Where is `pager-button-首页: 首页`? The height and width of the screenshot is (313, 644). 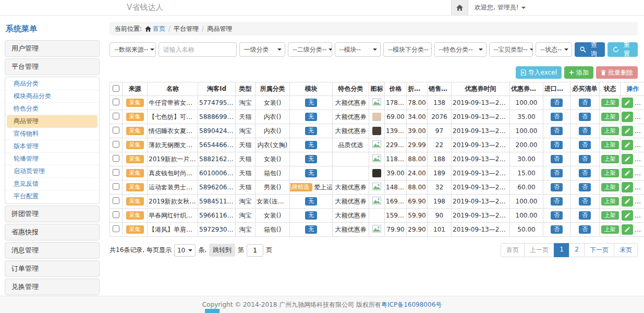 pager-button-首页: 首页 is located at coordinates (513, 250).